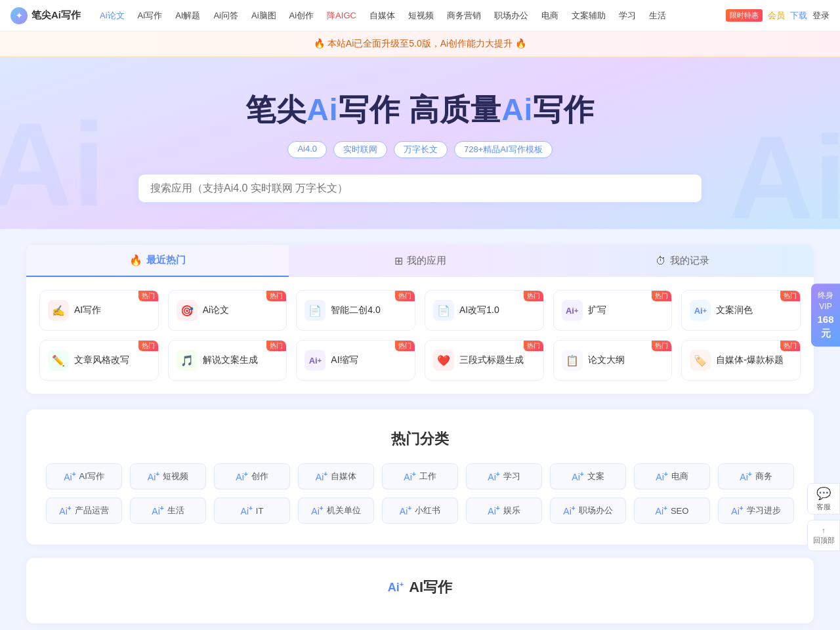 This screenshot has width=840, height=630. Describe the element at coordinates (756, 476) in the screenshot. I see `cat-business: Ai+ 商务` at that location.